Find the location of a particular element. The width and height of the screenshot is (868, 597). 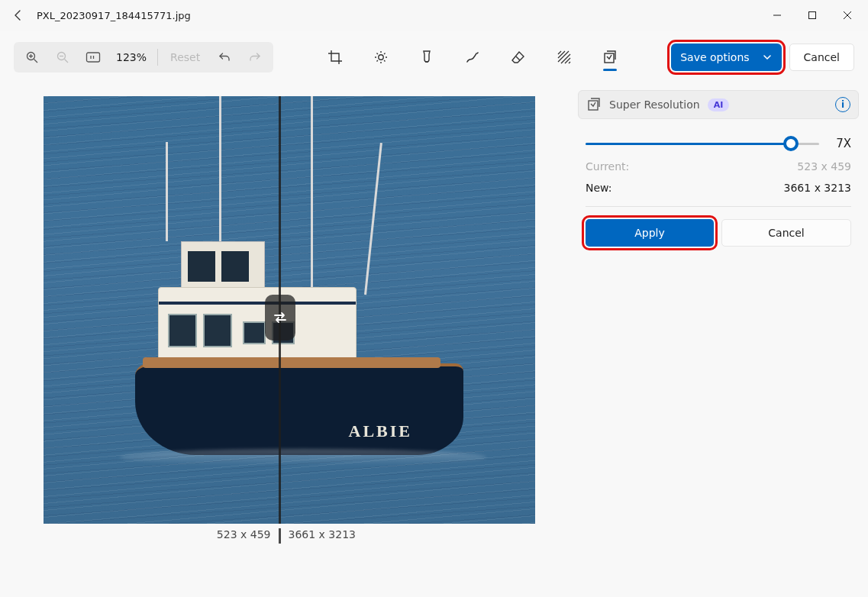

panel-cancel-button: Cancel is located at coordinates (786, 233).